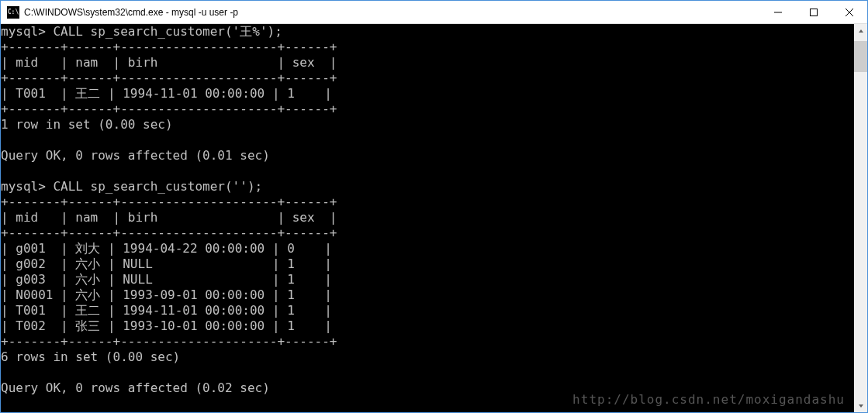  Describe the element at coordinates (13, 12) in the screenshot. I see `cmd-icon: C:\` at that location.